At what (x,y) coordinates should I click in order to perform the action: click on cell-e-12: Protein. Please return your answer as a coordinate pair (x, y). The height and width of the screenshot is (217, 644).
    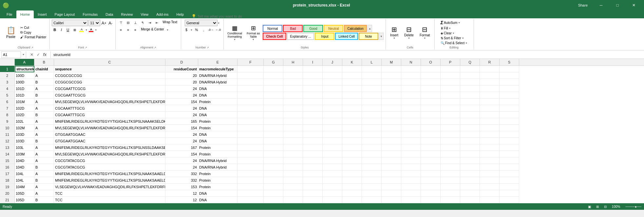
    Looking at the image, I should click on (218, 148).